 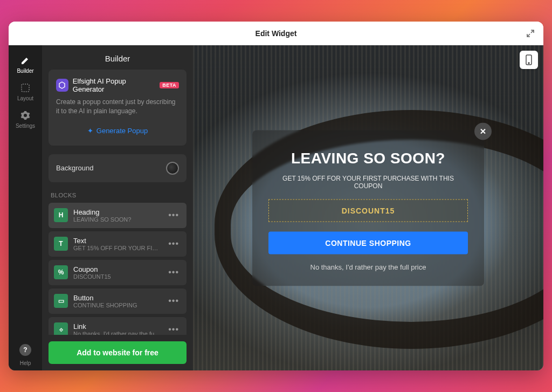 What do you see at coordinates (26, 363) in the screenshot?
I see `nav-label: Help` at bounding box center [26, 363].